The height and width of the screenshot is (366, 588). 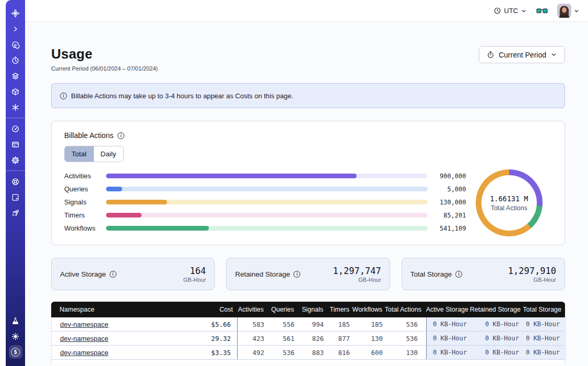 I want to click on schedules-timer-icon, so click(x=16, y=60).